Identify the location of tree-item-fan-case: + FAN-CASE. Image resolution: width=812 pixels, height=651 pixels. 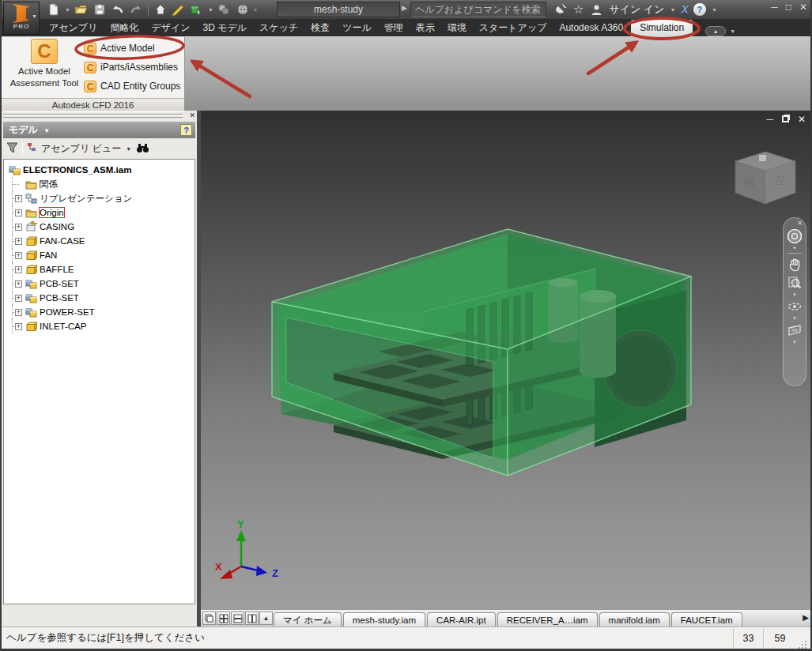
(101, 241).